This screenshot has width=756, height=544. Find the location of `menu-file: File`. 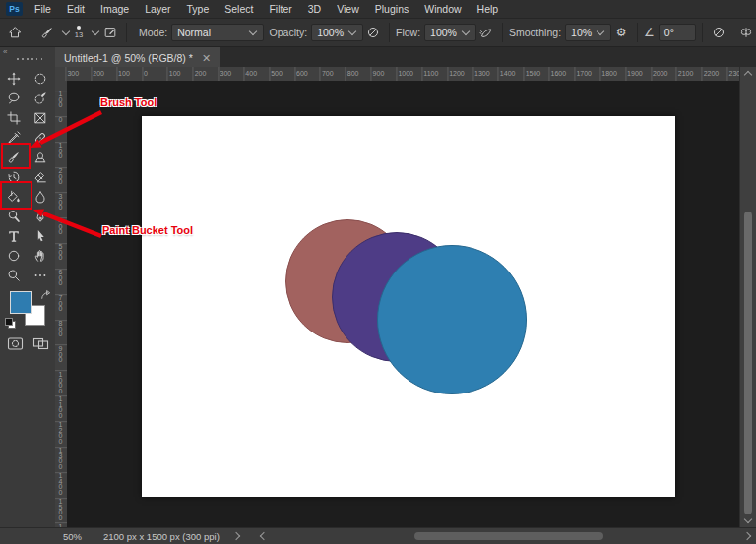

menu-file: File is located at coordinates (43, 9).